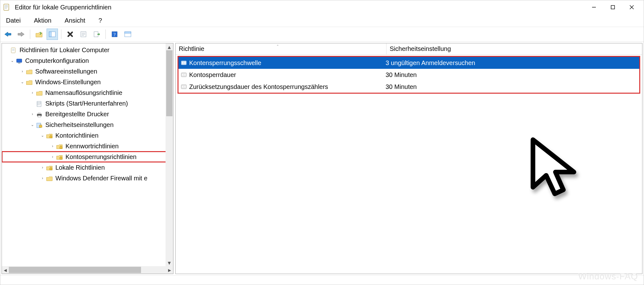 This screenshot has width=644, height=285. I want to click on highlight-box: Kontensperrungsschwelle 3 ungültigen Anm…, so click(409, 75).